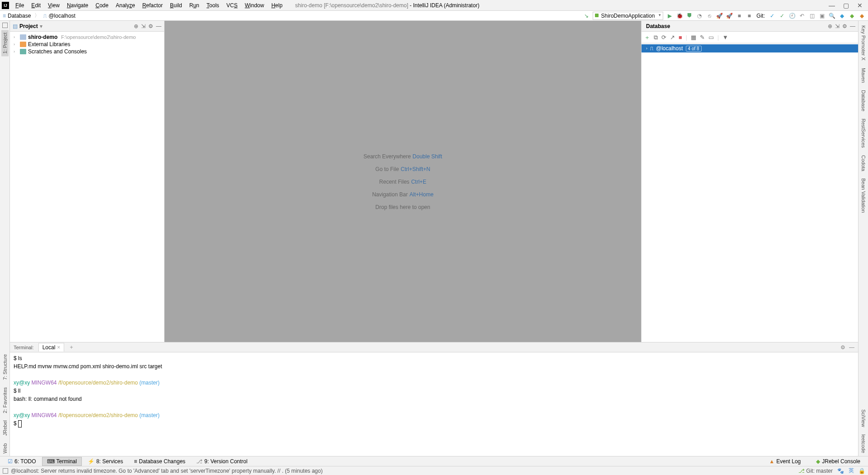 This screenshot has width=868, height=475. I want to click on db-duplicate-icon: ⧉, so click(656, 38).